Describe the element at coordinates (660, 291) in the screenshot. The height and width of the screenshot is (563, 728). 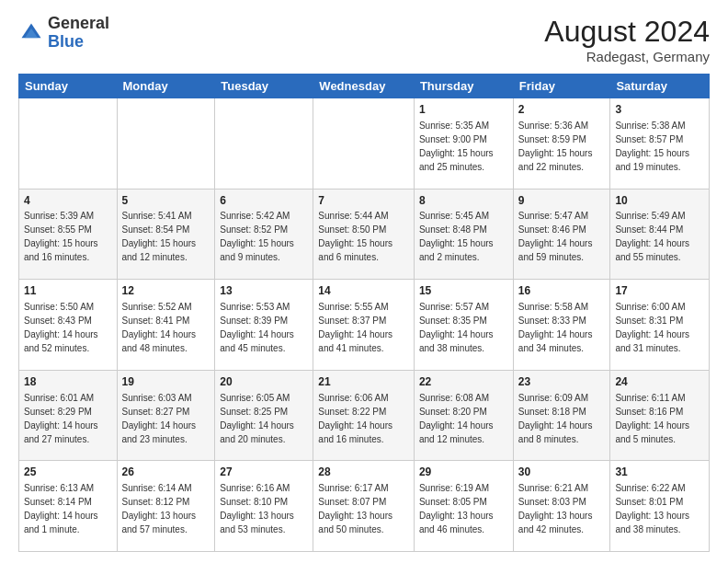
I see `day-number: 17` at that location.